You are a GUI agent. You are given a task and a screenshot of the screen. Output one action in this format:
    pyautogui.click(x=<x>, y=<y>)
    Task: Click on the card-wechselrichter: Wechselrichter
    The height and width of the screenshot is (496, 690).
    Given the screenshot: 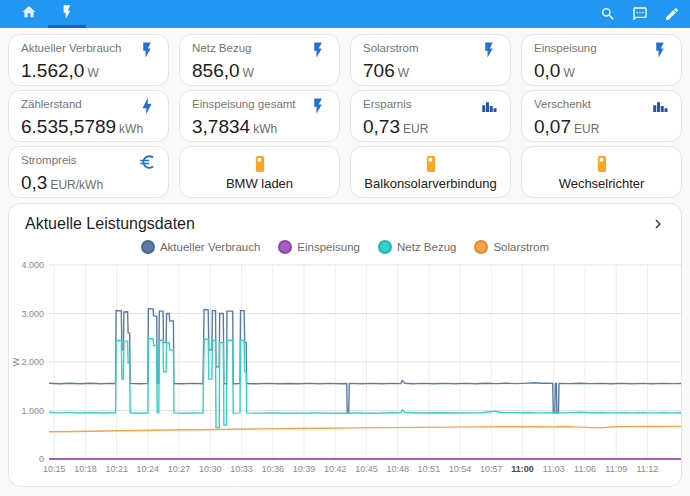 What is the action you would take?
    pyautogui.click(x=602, y=172)
    